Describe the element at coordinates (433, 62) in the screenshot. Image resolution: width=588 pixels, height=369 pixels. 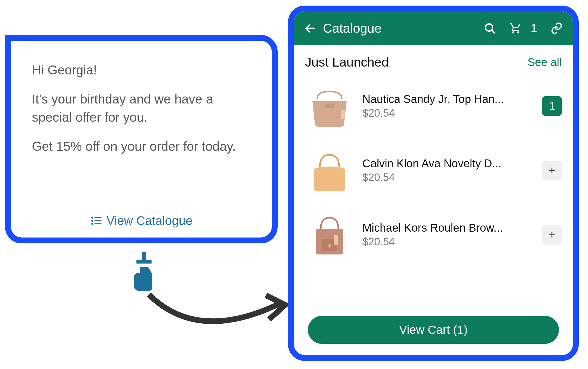
I see `section-header: Just Launched See all` at that location.